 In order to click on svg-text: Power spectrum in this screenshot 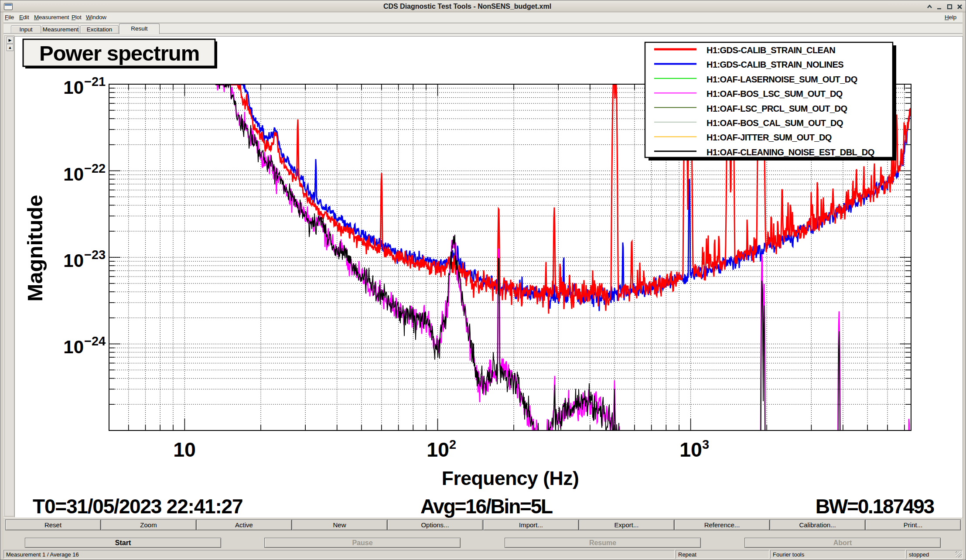, I will do `click(119, 53)`.